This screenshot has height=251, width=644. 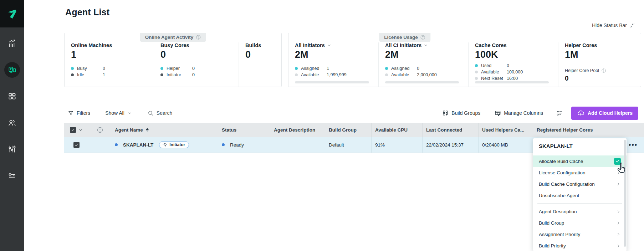 What do you see at coordinates (506, 130) in the screenshot?
I see `column-header-used-helpers: Used Helpers Ca...` at bounding box center [506, 130].